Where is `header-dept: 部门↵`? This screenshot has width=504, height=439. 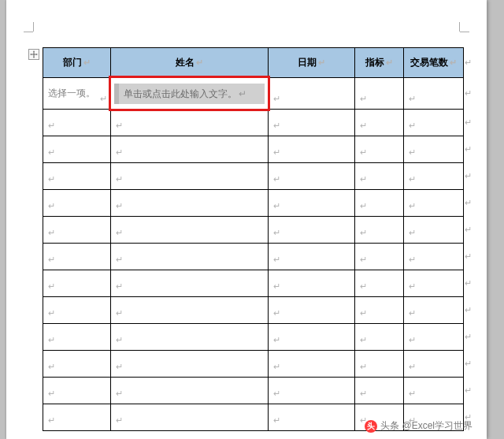
header-dept: 部门↵ is located at coordinates (77, 63).